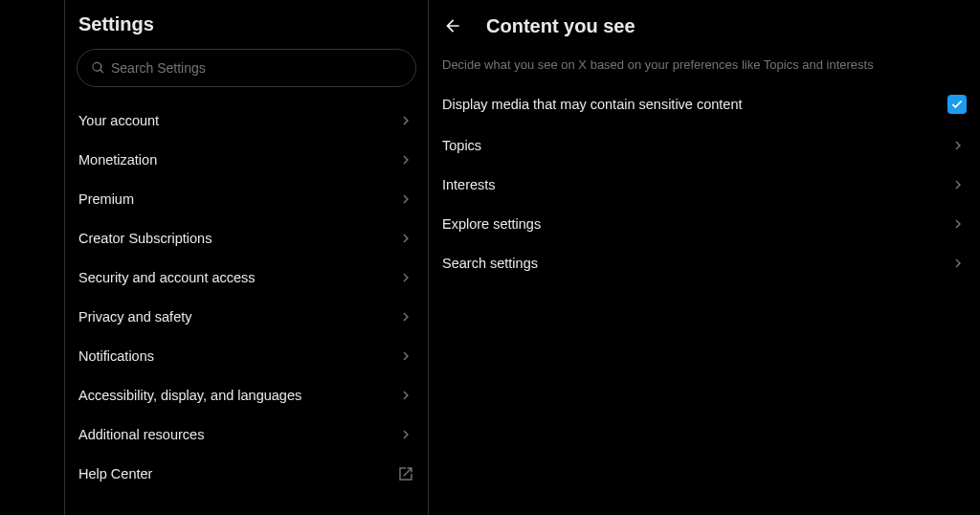 This screenshot has height=515, width=980. Describe the element at coordinates (957, 104) in the screenshot. I see `check-icon` at that location.